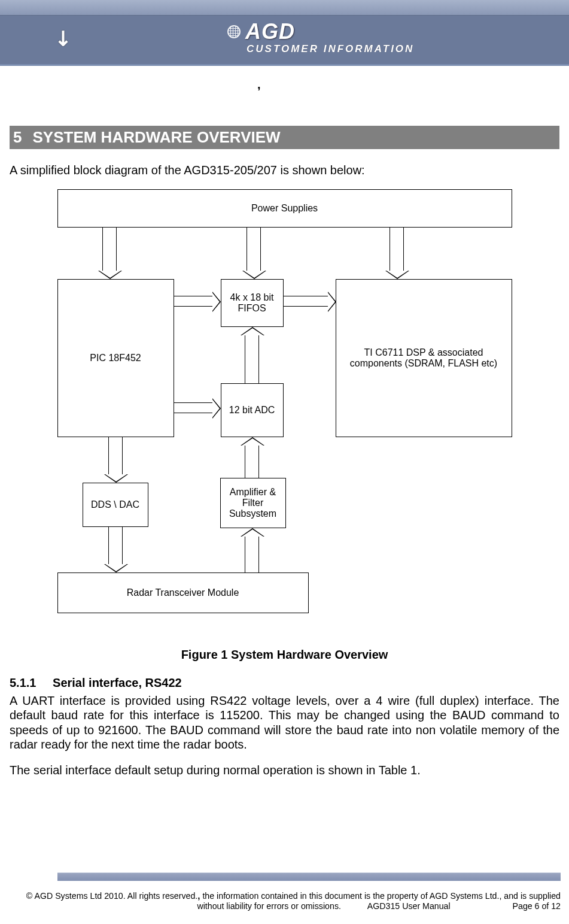  I want to click on section-title: SYSTEM HARDWARE OVERVIEW, so click(156, 138).